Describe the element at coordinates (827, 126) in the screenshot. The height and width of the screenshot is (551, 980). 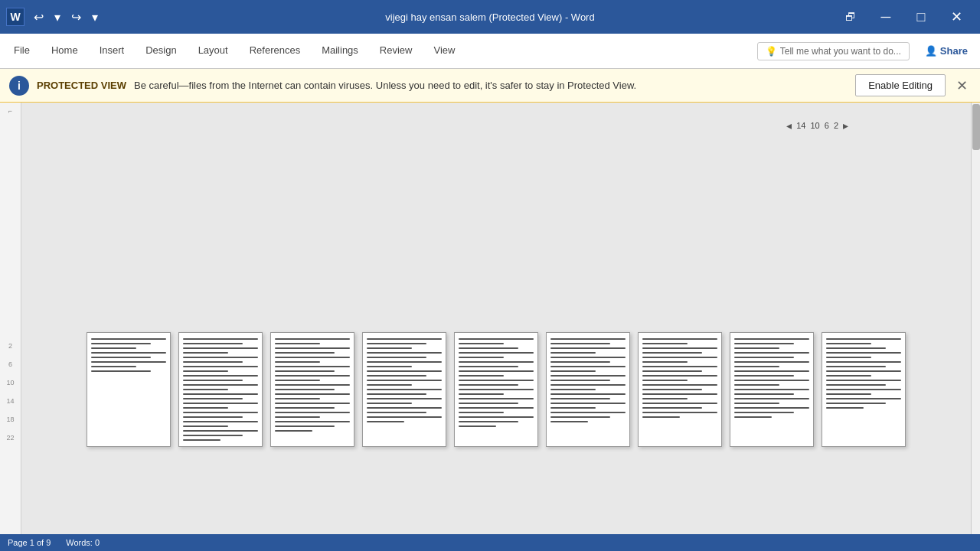
I see `ruler-val-6: 6` at that location.